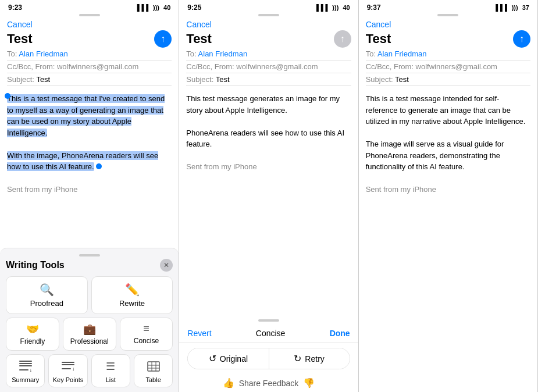 The width and height of the screenshot is (538, 392). What do you see at coordinates (448, 67) in the screenshot?
I see `ccbcc-field-3: Cc/Bcc, From: wolfwinners@gmail.com` at bounding box center [448, 67].